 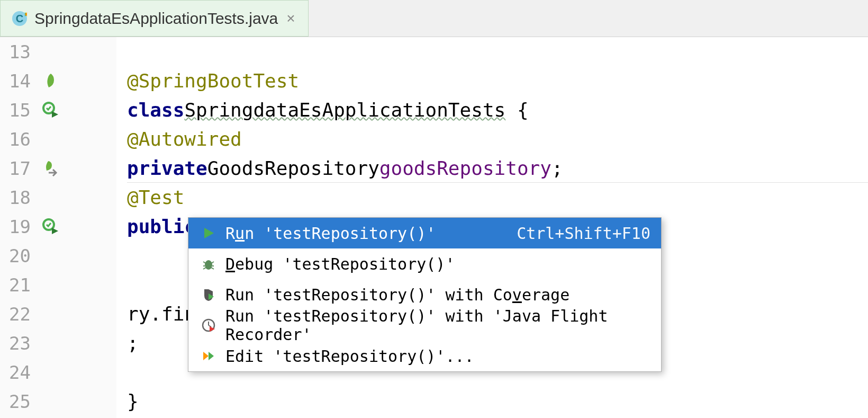 I want to click on gutter-row: 23, so click(x=58, y=343).